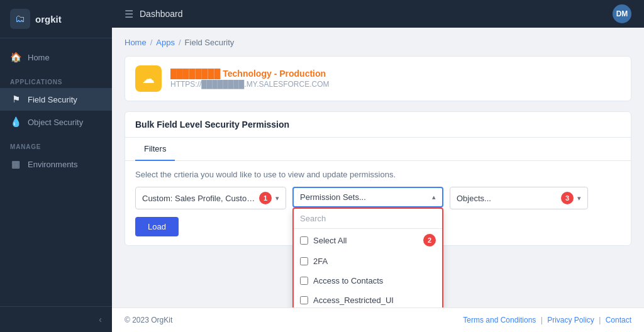 The image size is (644, 332). Describe the element at coordinates (211, 198) in the screenshot. I see `profiles-select: Custom: Sales Profile, Custom: Suppor...…` at that location.